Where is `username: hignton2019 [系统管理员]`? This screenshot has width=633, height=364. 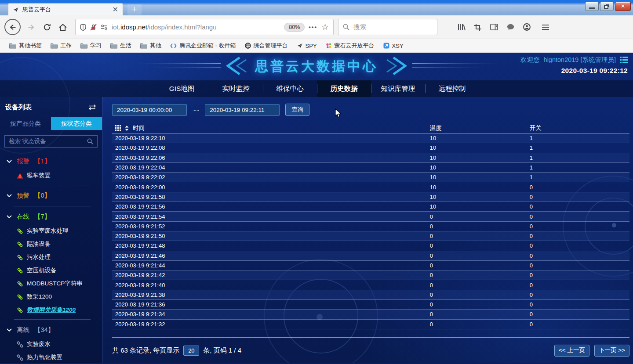
username: hignton2019 [系统管理员] is located at coordinates (580, 60).